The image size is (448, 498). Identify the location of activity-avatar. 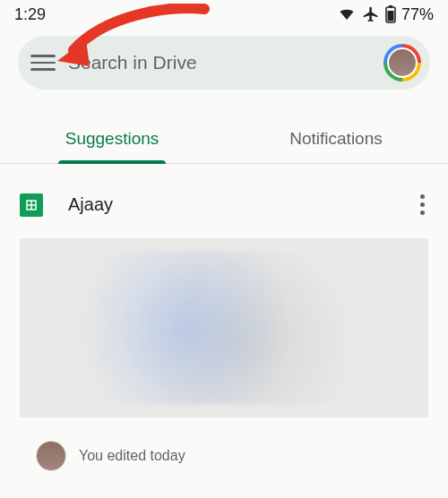
(51, 456).